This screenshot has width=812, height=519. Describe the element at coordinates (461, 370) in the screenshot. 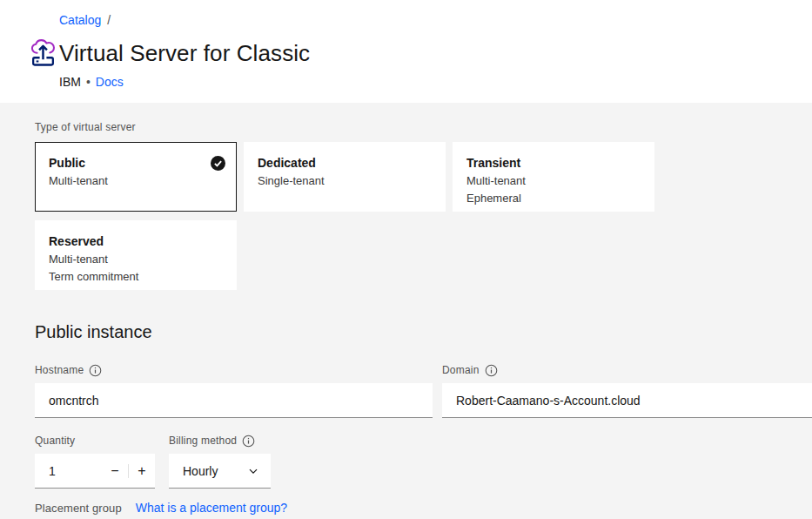

I see `domain-label-text: Domain` at that location.